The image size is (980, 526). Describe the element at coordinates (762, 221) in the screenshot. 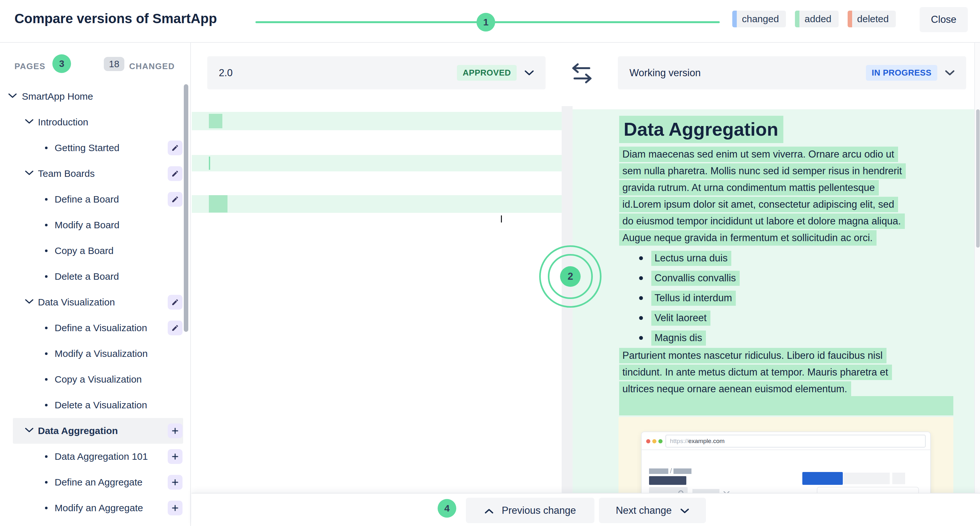

I see `paragraph-line: do eiusmod tempor incididunt ut labore e…` at that location.